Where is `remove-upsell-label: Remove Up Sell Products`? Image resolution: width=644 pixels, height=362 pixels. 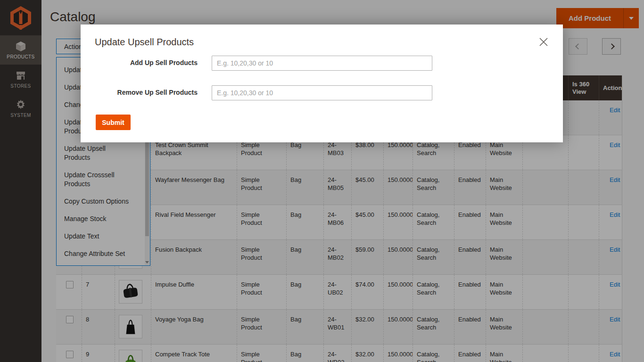 remove-upsell-label: Remove Up Sell Products is located at coordinates (139, 92).